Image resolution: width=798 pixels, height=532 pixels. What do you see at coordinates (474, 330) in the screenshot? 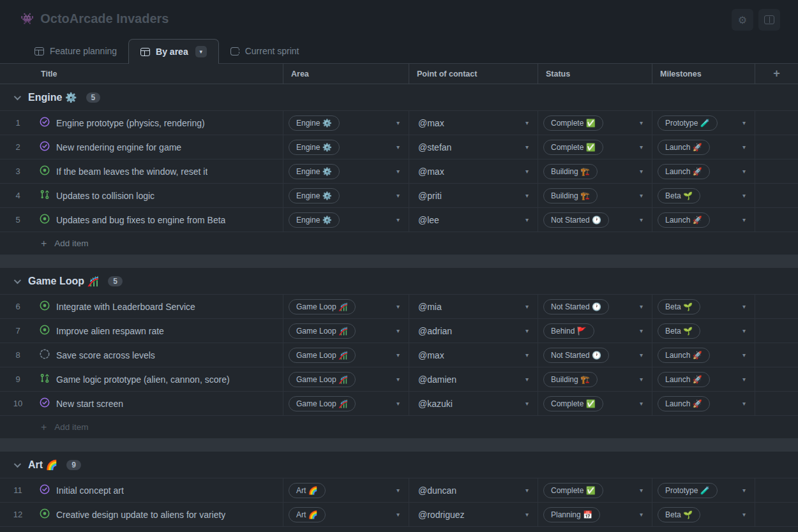
I see `contact-cell: @adrian▾` at bounding box center [474, 330].